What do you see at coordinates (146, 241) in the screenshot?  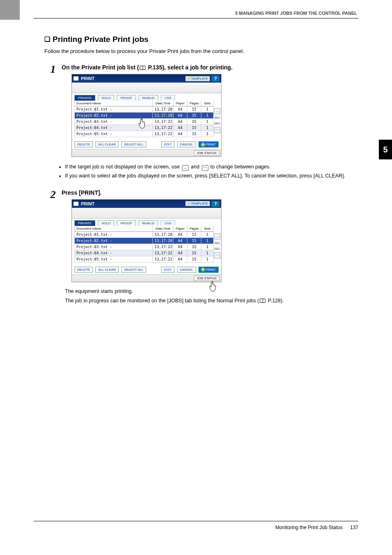 I see `control-panel-screenshot-2: PRINT ★TEMPLATE ? PRIVATE HOLD PROOF INV…` at bounding box center [146, 241].